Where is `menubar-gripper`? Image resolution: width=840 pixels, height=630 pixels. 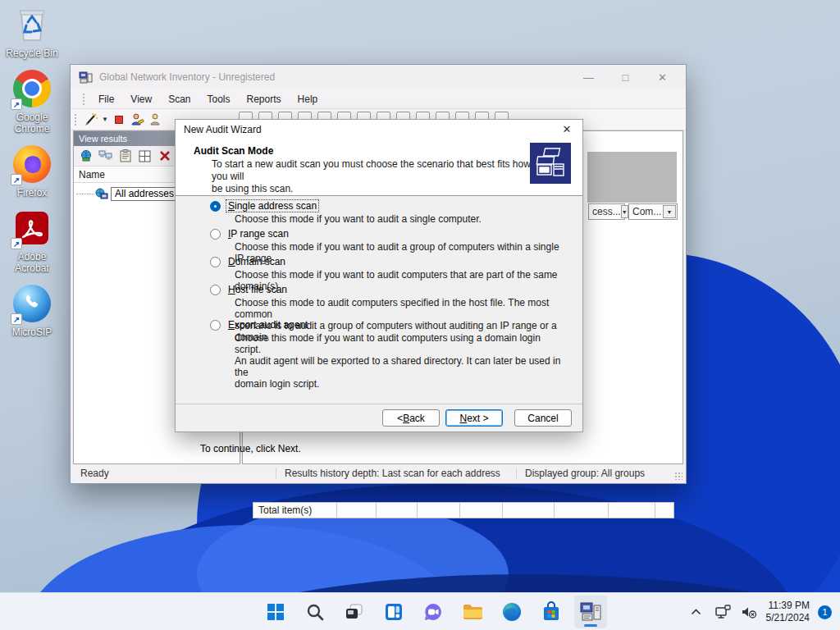 menubar-gripper is located at coordinates (84, 99).